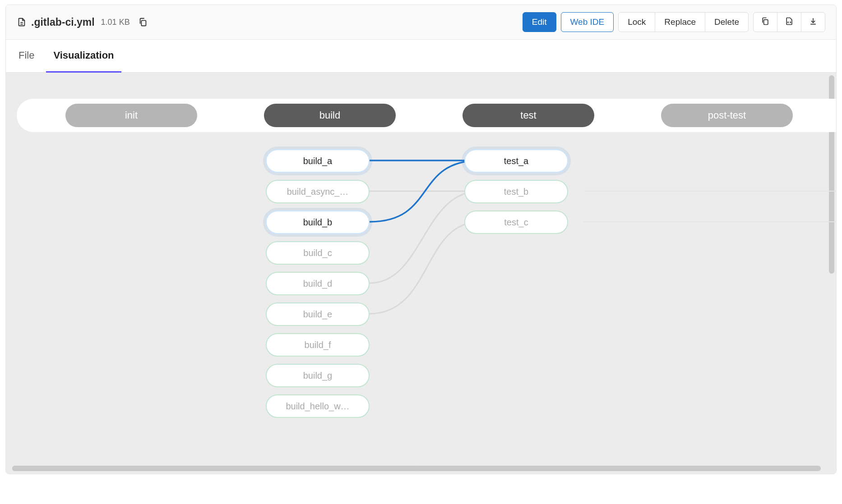 The width and height of the screenshot is (842, 504). What do you see at coordinates (765, 23) in the screenshot?
I see `clipboard-icon` at bounding box center [765, 23].